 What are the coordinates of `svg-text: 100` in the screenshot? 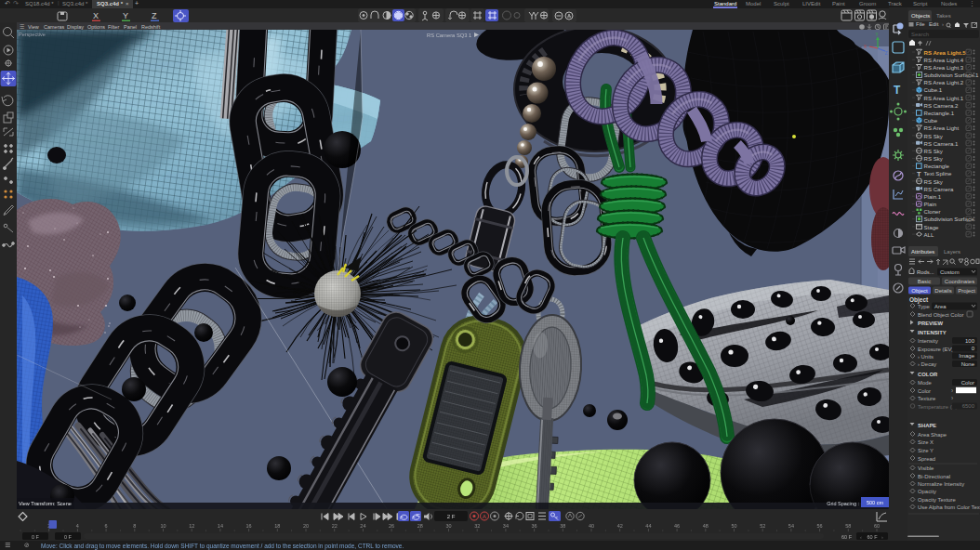 It's located at (971, 341).